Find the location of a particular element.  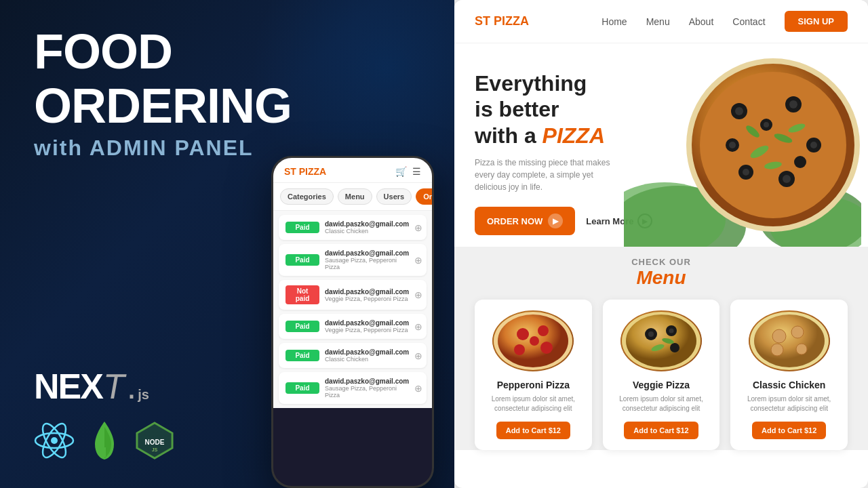

nodejs-icon: NODE JS is located at coordinates (155, 441).